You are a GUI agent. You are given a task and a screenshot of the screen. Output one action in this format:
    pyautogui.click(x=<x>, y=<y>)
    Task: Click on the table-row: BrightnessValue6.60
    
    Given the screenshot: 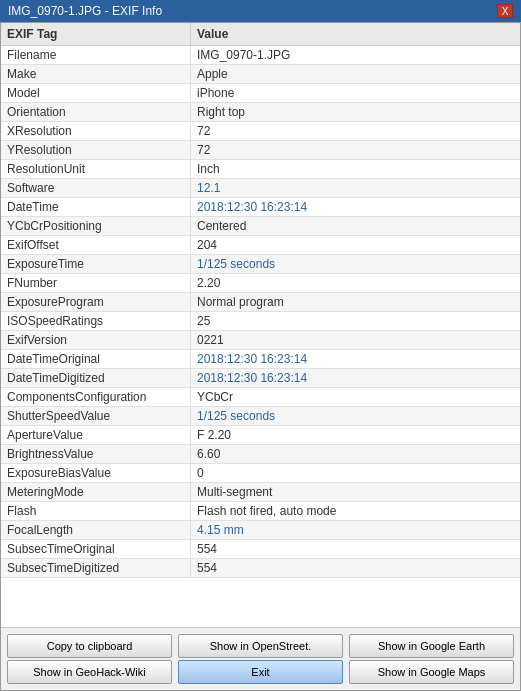 What is the action you would take?
    pyautogui.click(x=260, y=454)
    